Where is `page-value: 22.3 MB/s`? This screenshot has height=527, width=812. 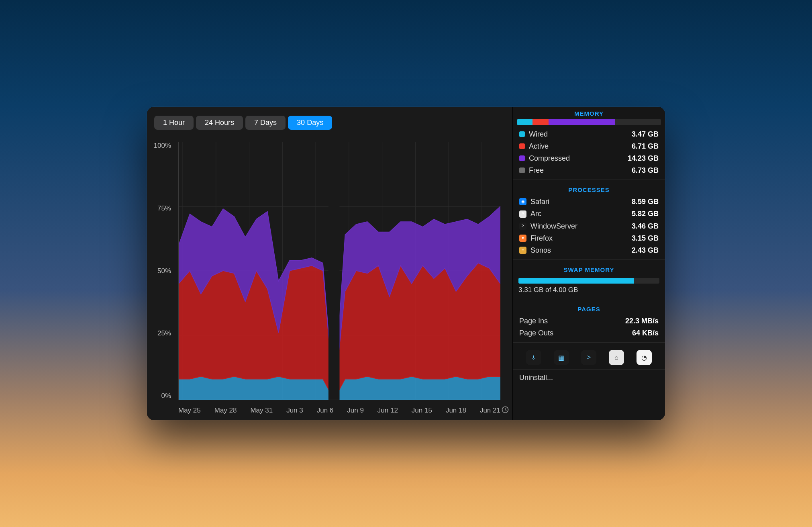
page-value: 22.3 MB/s is located at coordinates (642, 321).